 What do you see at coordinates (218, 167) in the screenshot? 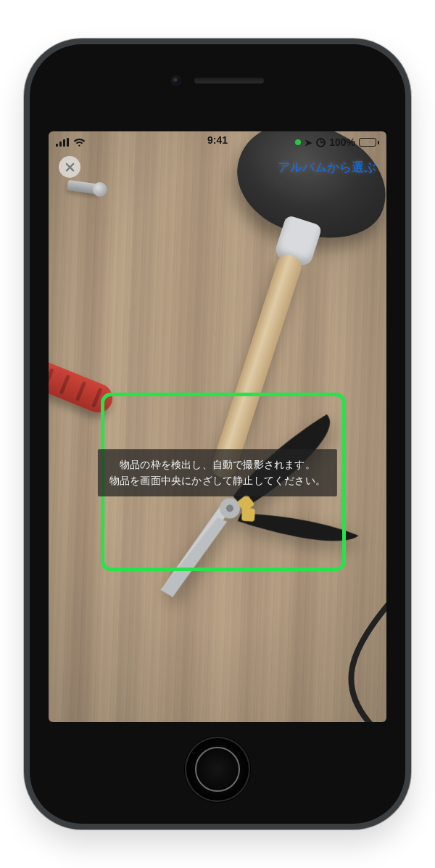
I see `nav-bar: アルバムから選ぶ` at bounding box center [218, 167].